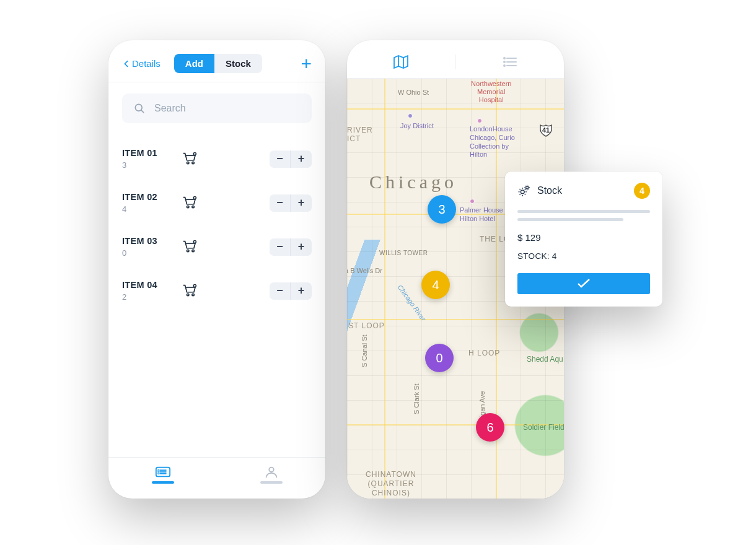 Image resolution: width=756 pixels, height=545 pixels. What do you see at coordinates (217, 246) in the screenshot?
I see `list-item: ITEM 03 0 − +` at bounding box center [217, 246].